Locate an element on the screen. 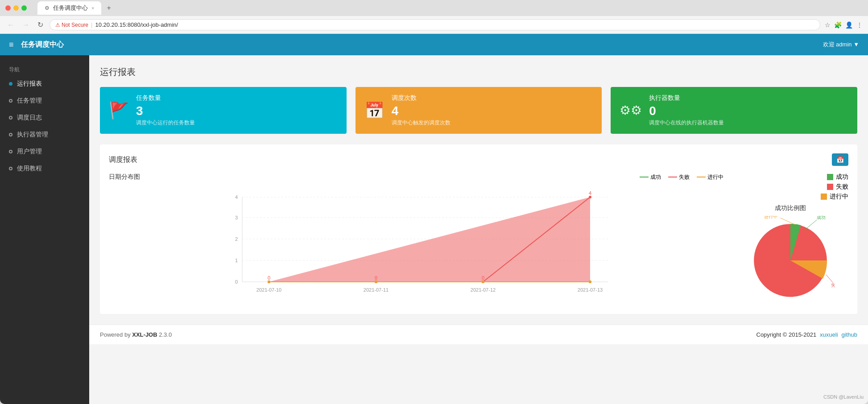 The image size is (868, 404). pie-legend-progress: 进行中 is located at coordinates (835, 197).